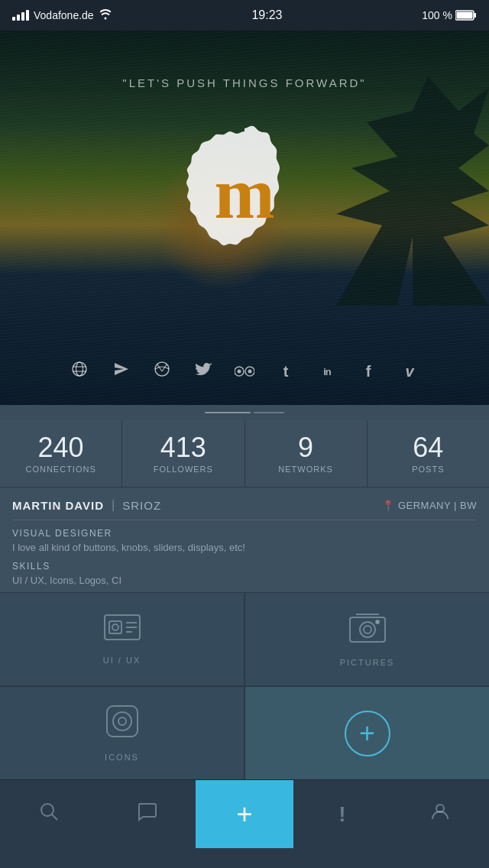 This screenshot has height=868, width=489. What do you see at coordinates (244, 83) in the screenshot?
I see `hero-quote: "Let's push things forward"` at bounding box center [244, 83].